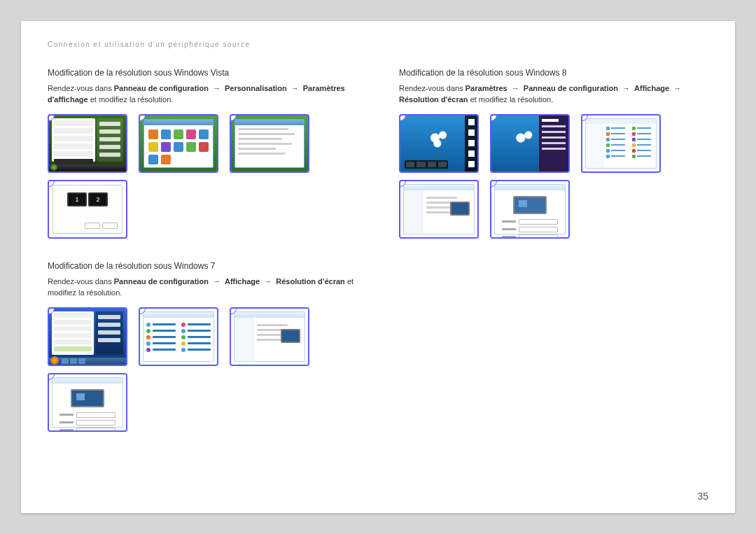 This screenshot has width=756, height=534. I want to click on win8-display-page-mock, so click(439, 209).